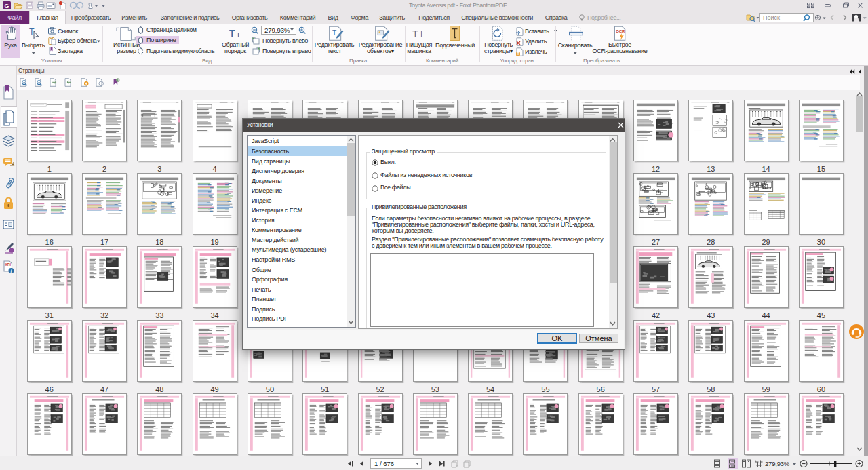 The width and height of the screenshot is (868, 470). Describe the element at coordinates (7, 6) in the screenshot. I see `svg-text: G` at that location.